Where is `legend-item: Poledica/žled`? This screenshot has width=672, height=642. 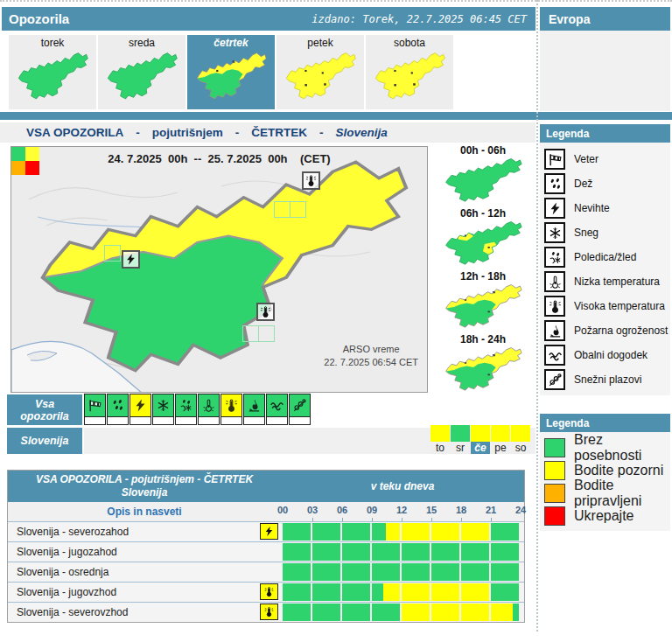
legend-item: Poledica/žled is located at coordinates (607, 257).